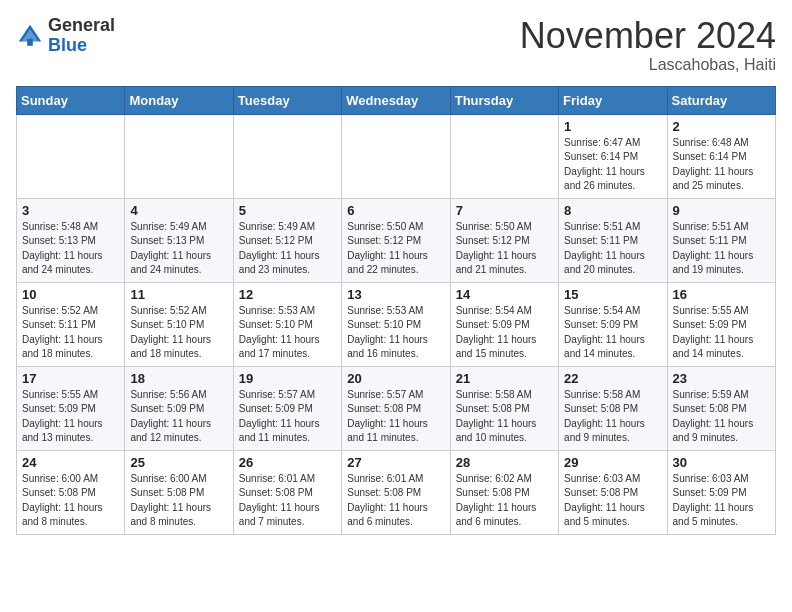 This screenshot has width=792, height=612. I want to click on day-number: 12, so click(288, 294).